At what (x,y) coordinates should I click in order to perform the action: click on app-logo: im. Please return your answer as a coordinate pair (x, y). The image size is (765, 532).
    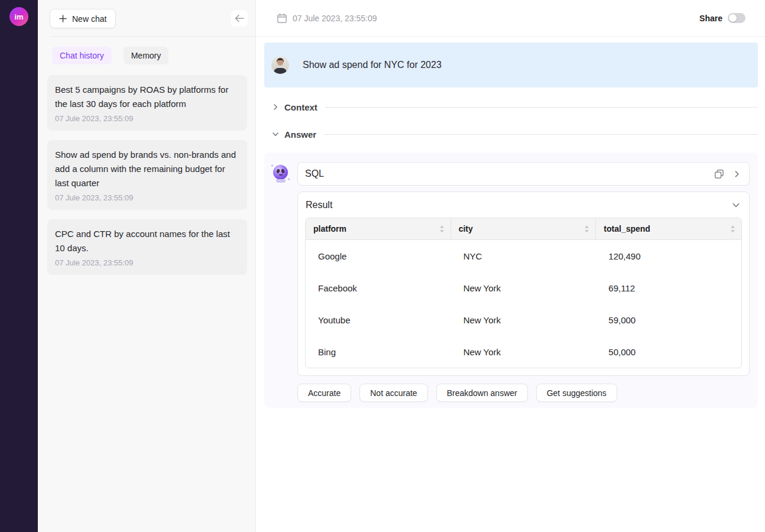
    Looking at the image, I should click on (19, 17).